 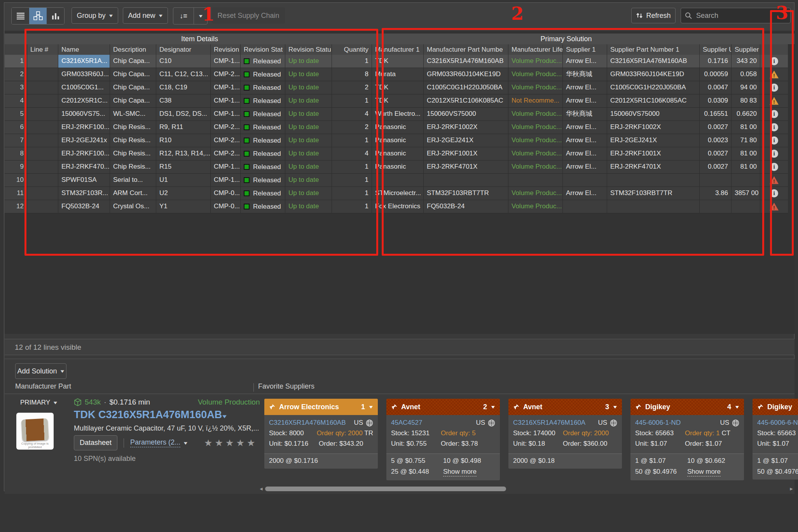 What do you see at coordinates (398, 75) in the screenshot?
I see `manufacturer-cell: Murata` at bounding box center [398, 75].